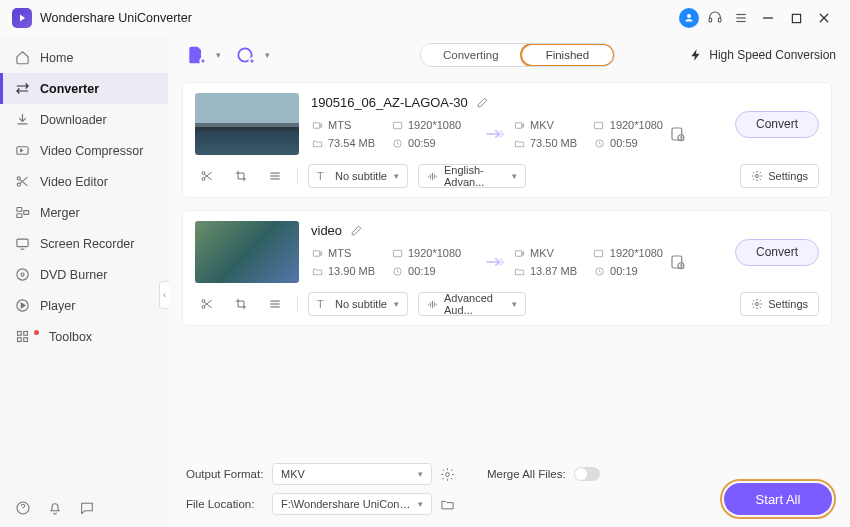  I want to click on start-all-button: Start All, so click(778, 499).